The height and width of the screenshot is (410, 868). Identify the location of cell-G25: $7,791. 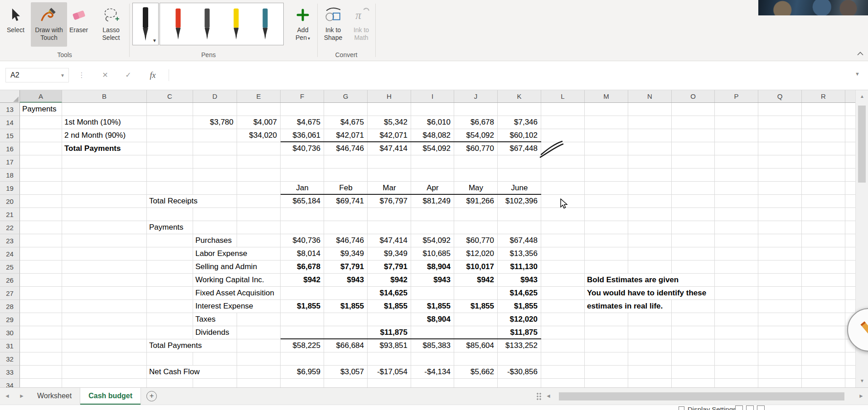
(344, 267).